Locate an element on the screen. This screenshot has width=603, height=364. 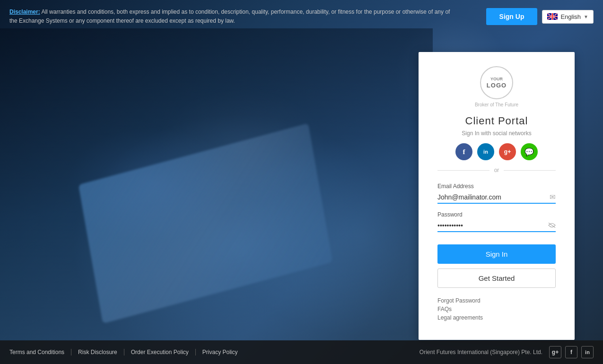
sign-in-button: Sign In is located at coordinates (497, 254).